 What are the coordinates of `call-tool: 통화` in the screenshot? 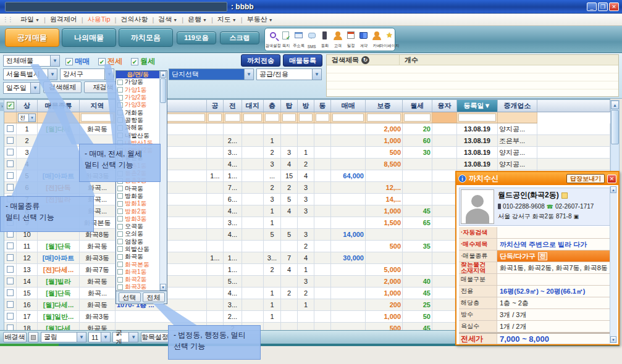 It's located at (325, 39).